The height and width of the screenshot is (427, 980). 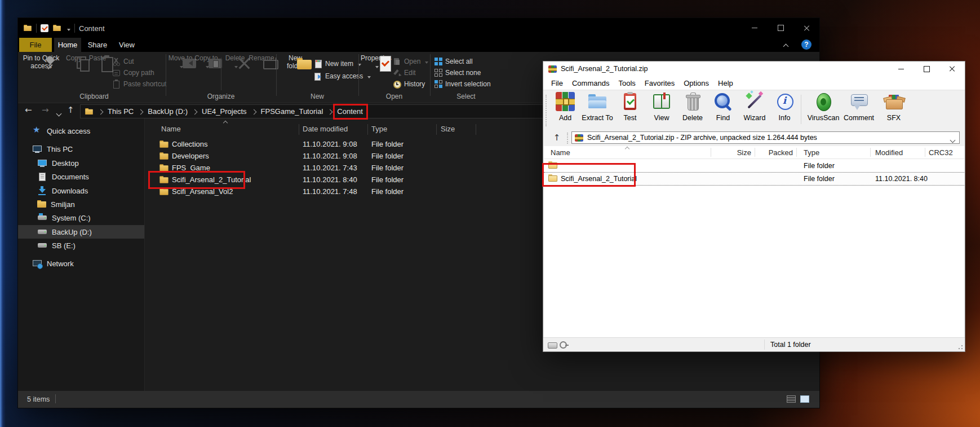 What do you see at coordinates (81, 131) in the screenshot?
I see `sidebar-item-quick-access: Quick access` at bounding box center [81, 131].